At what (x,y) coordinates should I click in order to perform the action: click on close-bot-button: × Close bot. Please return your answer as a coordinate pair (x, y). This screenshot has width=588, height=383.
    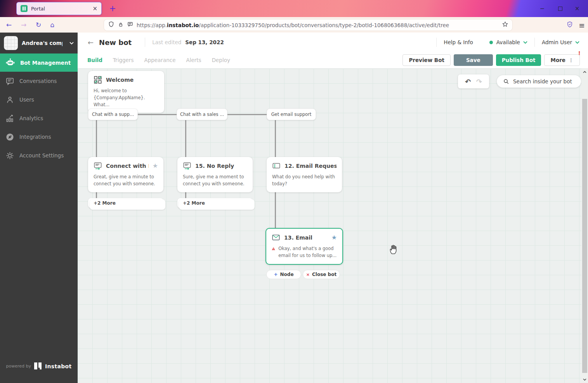
    Looking at the image, I should click on (321, 274).